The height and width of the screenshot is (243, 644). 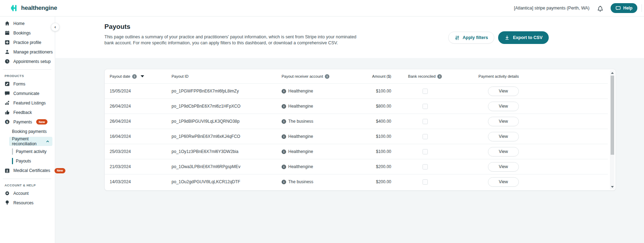 What do you see at coordinates (141, 136) in the screenshot?
I see `payout-date-cell: 16/04/2024` at bounding box center [141, 136].